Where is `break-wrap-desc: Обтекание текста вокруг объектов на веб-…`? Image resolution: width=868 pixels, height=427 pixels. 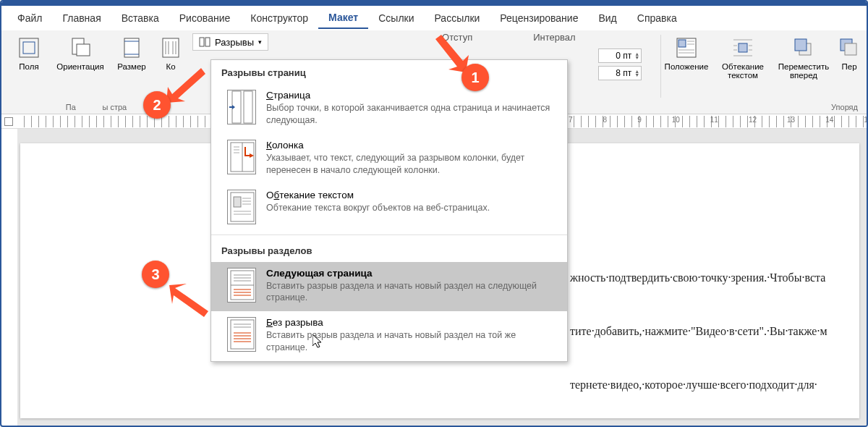 break-wrap-desc: Обтекание текста вокруг объектов на веб-… is located at coordinates (378, 208).